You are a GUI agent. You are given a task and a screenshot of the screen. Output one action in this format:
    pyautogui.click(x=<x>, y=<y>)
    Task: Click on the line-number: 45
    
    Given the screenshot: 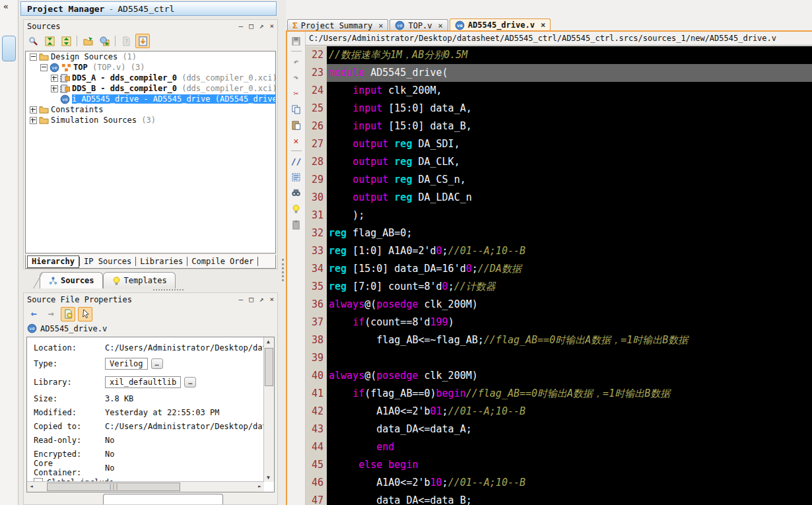 What is the action you would take?
    pyautogui.click(x=316, y=465)
    